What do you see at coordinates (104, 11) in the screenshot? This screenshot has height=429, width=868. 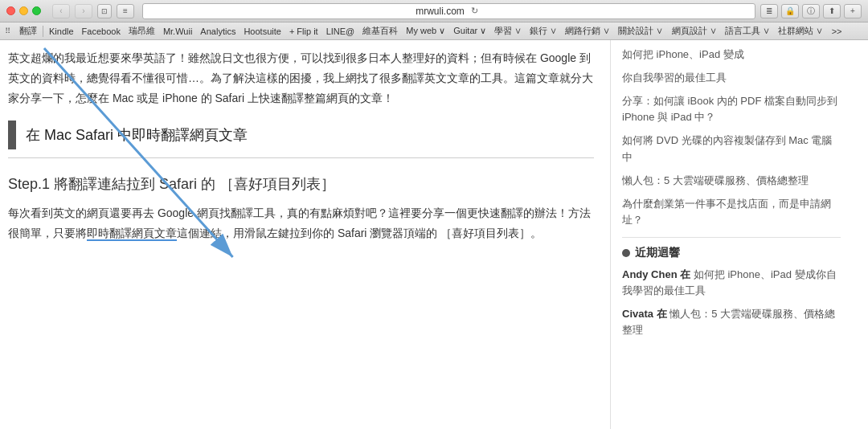 I see `window-mode-button: ⊡` at bounding box center [104, 11].